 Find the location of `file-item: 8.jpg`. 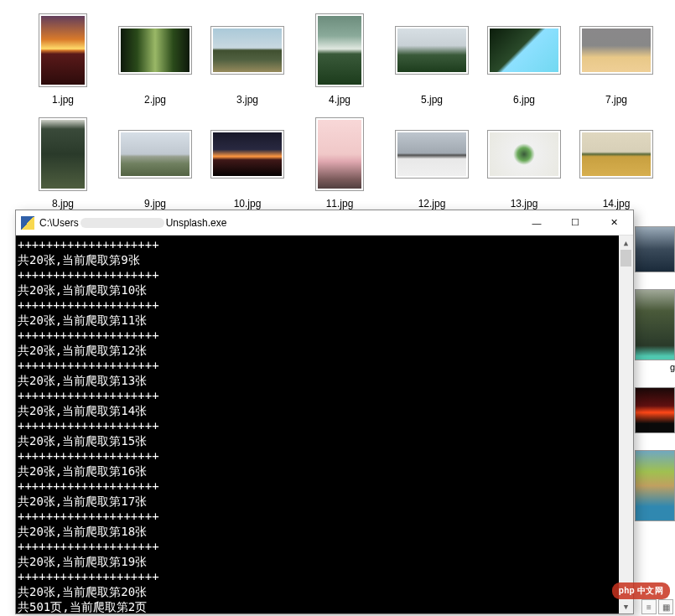

file-item: 8.jpg is located at coordinates (63, 161).